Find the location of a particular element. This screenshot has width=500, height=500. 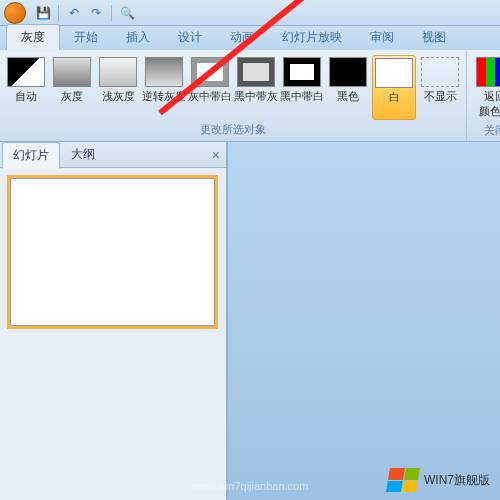

panel-tab-outline: 大纲 is located at coordinates (83, 154).